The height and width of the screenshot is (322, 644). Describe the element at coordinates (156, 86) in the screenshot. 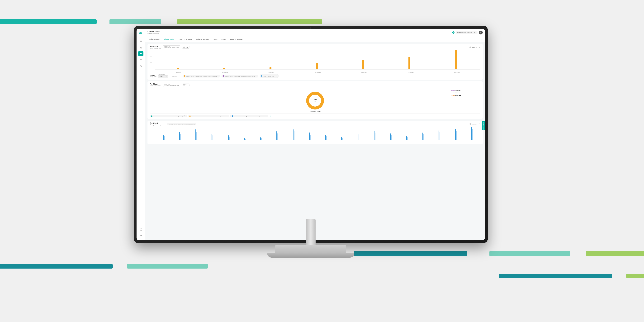

I see `pie-chart-subtitle: Meter comparison` at that location.